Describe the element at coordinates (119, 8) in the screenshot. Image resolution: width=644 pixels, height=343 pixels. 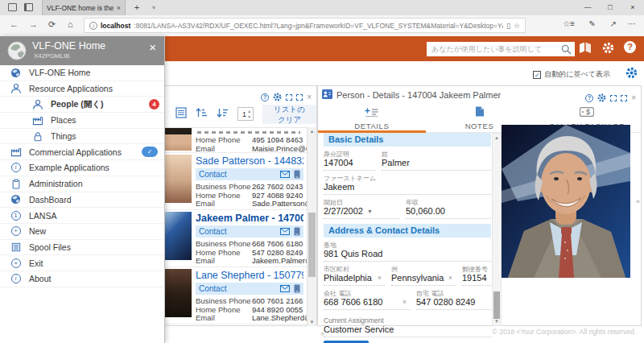
I see `tab-close-icon: ×` at that location.